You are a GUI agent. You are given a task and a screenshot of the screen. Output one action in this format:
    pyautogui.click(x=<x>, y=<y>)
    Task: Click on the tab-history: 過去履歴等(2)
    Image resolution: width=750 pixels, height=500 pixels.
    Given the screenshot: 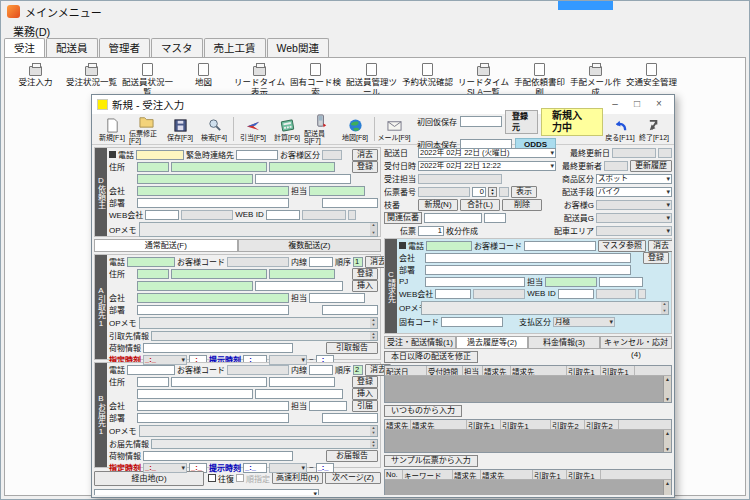 What is the action you would take?
    pyautogui.click(x=492, y=342)
    